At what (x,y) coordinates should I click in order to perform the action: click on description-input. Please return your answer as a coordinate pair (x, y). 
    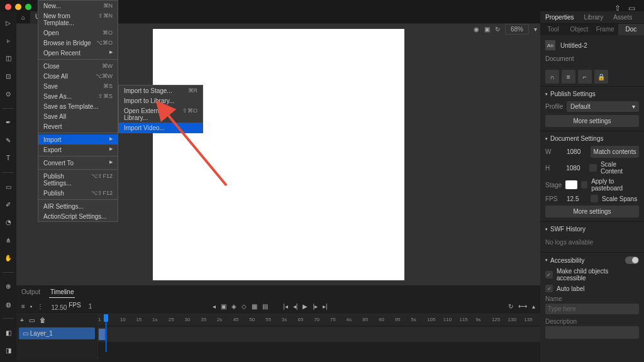
    Looking at the image, I should click on (592, 332).